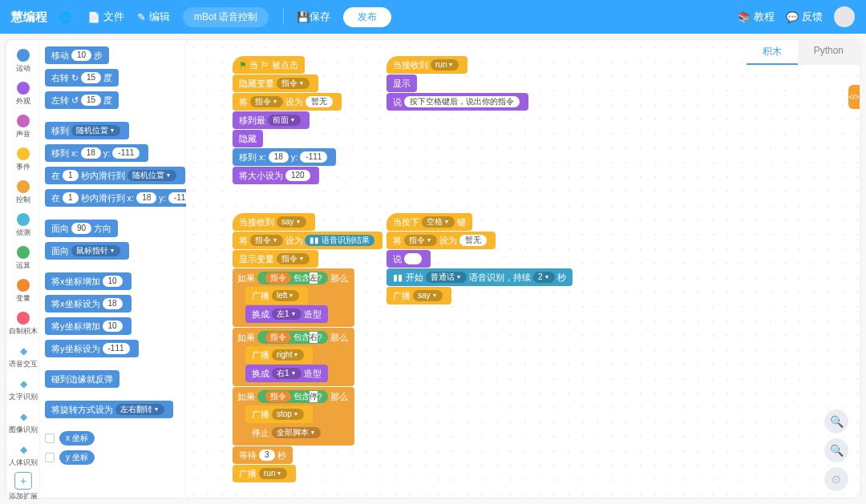 This screenshot has width=866, height=504. I want to click on reporter-x-label: x 坐标, so click(77, 438).